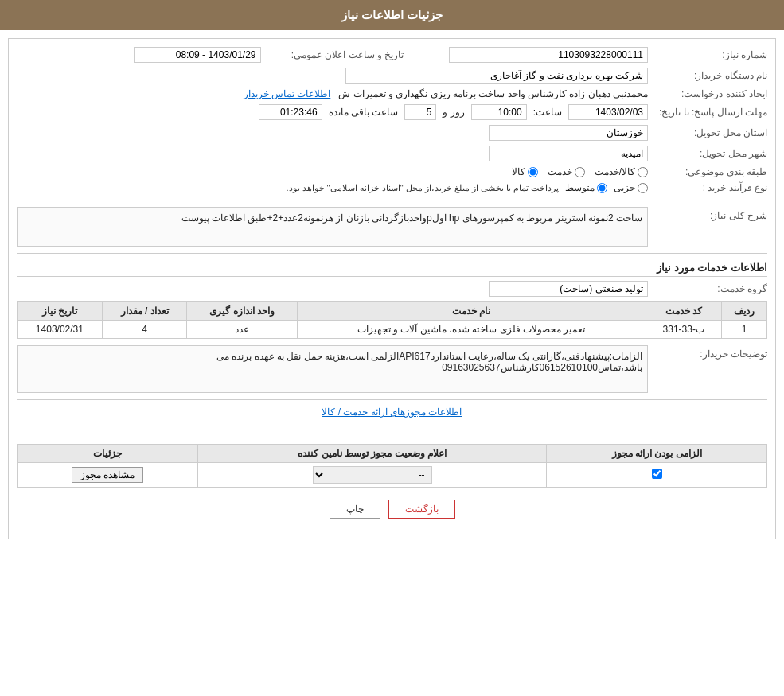  Describe the element at coordinates (708, 214) in the screenshot. I see `need-desc-label: شرح کلی نیاز:` at that location.